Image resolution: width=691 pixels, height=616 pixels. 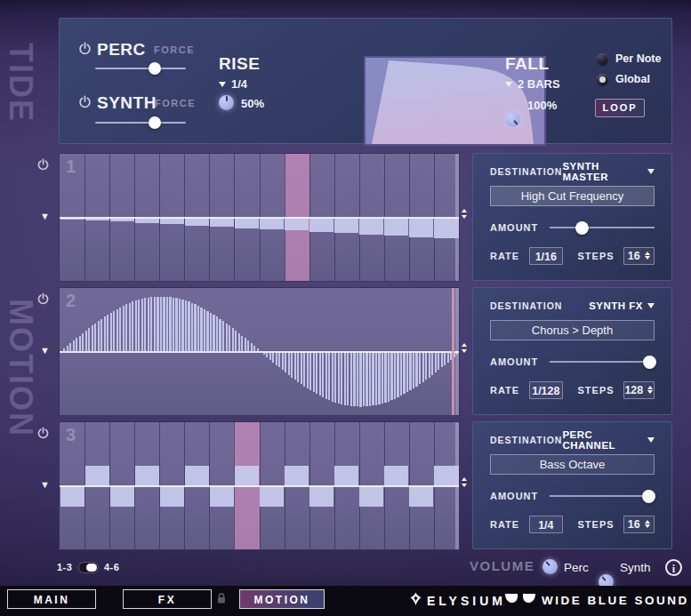 I want to click on perc-volume-knob, so click(x=550, y=567).